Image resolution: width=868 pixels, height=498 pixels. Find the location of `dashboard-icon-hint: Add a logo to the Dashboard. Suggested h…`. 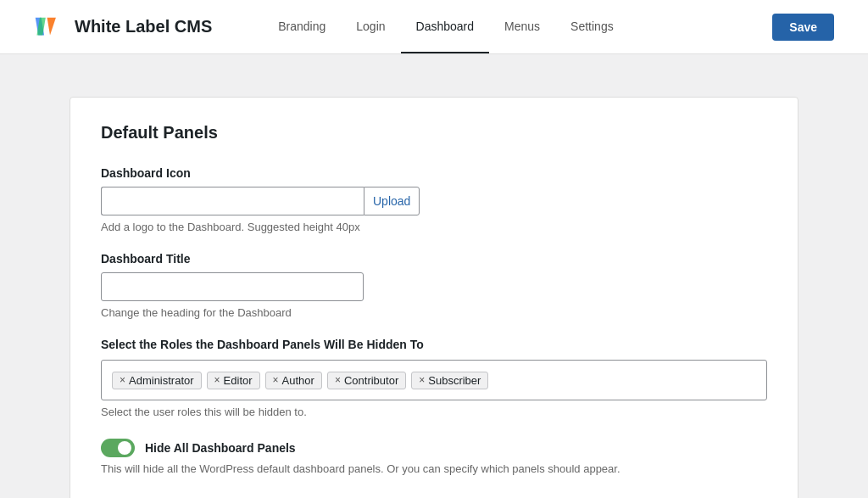

dashboard-icon-hint: Add a logo to the Dashboard. Suggested h… is located at coordinates (434, 227).